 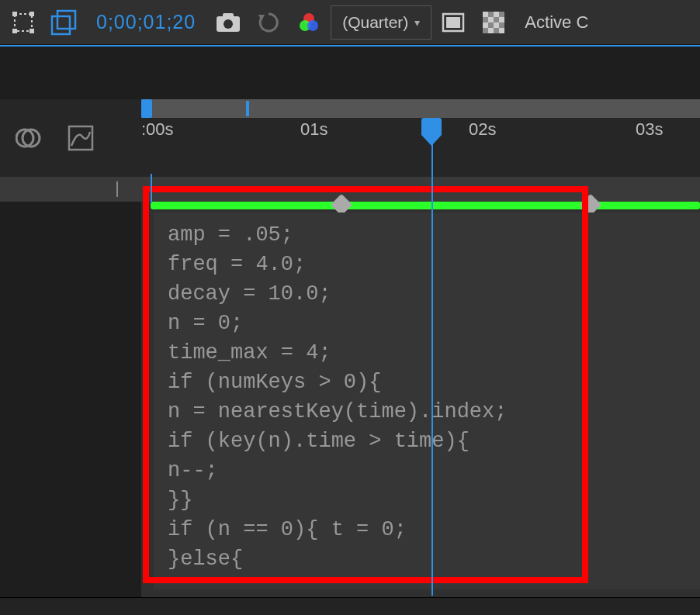 I want to click on tick-label: 03s, so click(x=649, y=130).